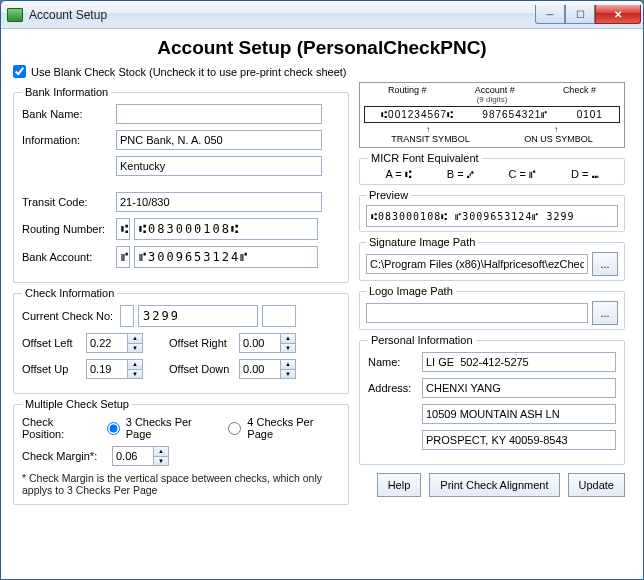 This screenshot has height=580, width=644. What do you see at coordinates (492, 258) in the screenshot?
I see `signature-image-path-group: Signature Image Path ...` at bounding box center [492, 258].